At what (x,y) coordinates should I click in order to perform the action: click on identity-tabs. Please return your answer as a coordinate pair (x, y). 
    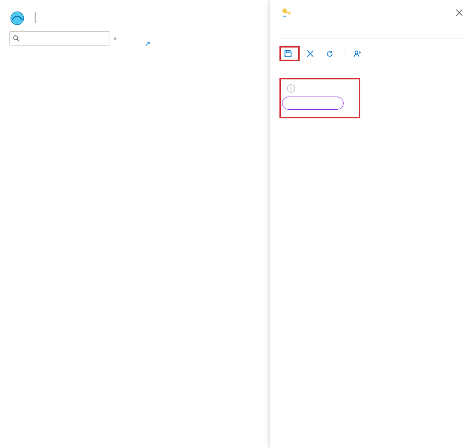
    Looking at the image, I should click on (373, 34).